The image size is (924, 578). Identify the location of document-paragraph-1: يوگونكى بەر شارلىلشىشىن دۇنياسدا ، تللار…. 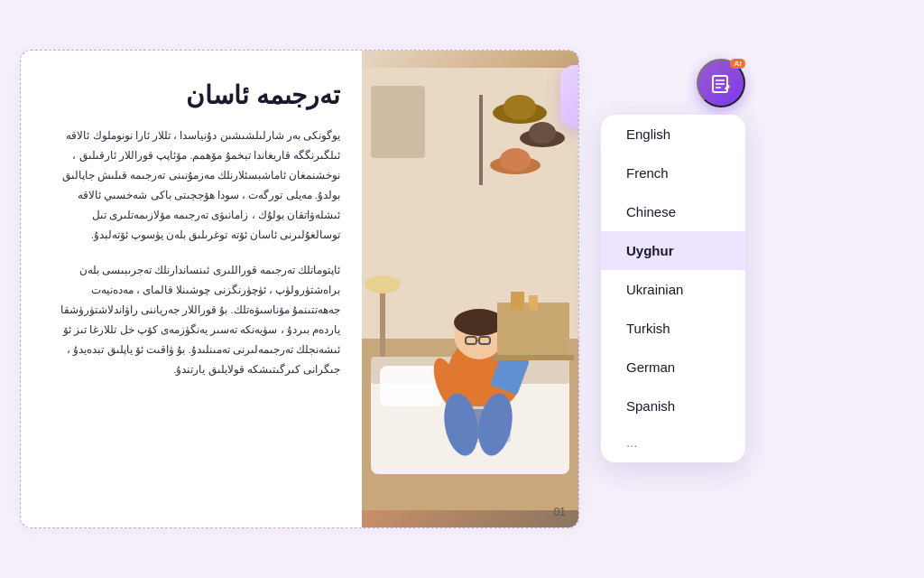
(193, 186).